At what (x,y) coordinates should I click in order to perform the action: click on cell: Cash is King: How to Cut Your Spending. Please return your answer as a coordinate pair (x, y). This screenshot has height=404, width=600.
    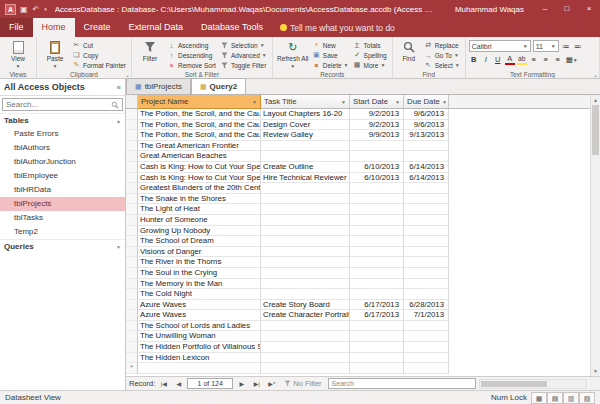
    Looking at the image, I should click on (200, 178).